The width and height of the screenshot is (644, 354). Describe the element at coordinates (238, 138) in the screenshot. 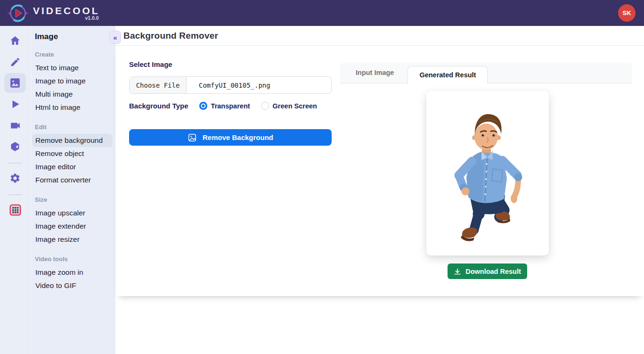

I see `remove-background-button-label: Remove Background` at that location.